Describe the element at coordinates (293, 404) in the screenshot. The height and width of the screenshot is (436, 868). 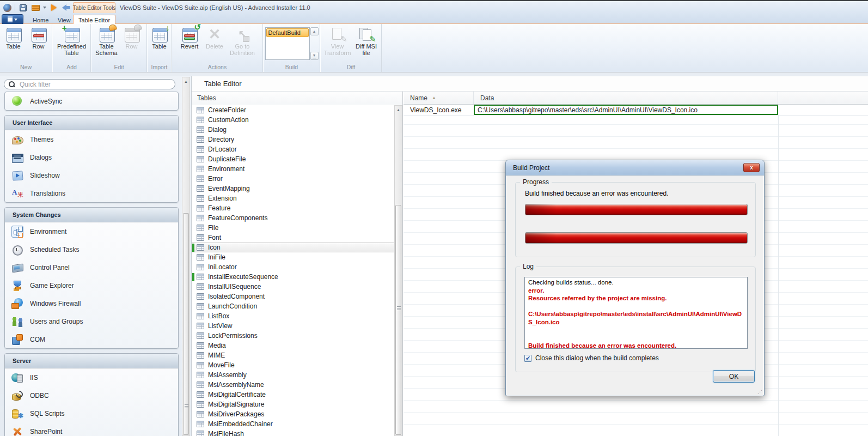
I see `table-row-msidigitalsignature: MsiDigitalSignature` at that location.